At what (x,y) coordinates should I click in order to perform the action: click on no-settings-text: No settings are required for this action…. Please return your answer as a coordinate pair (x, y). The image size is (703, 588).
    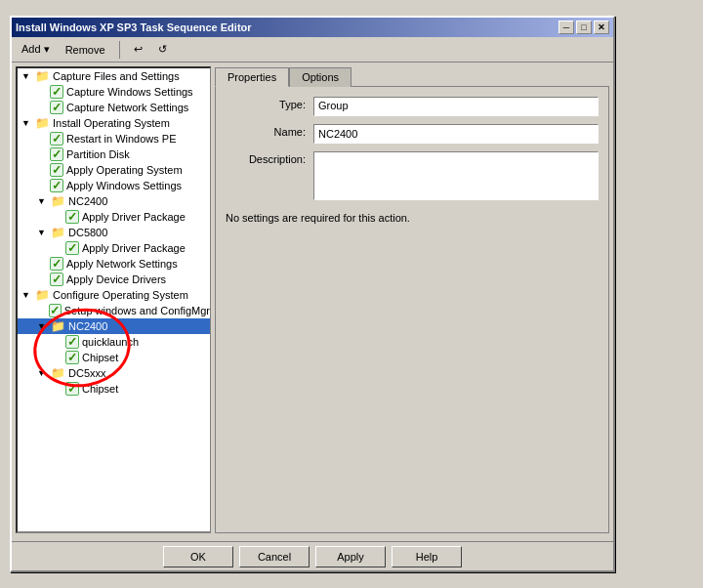
    Looking at the image, I should click on (412, 218).